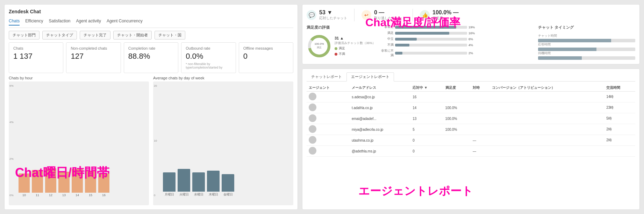 The image size is (644, 214). Describe the element at coordinates (37, 183) in the screenshot. I see `bar-group: 11` at that location.